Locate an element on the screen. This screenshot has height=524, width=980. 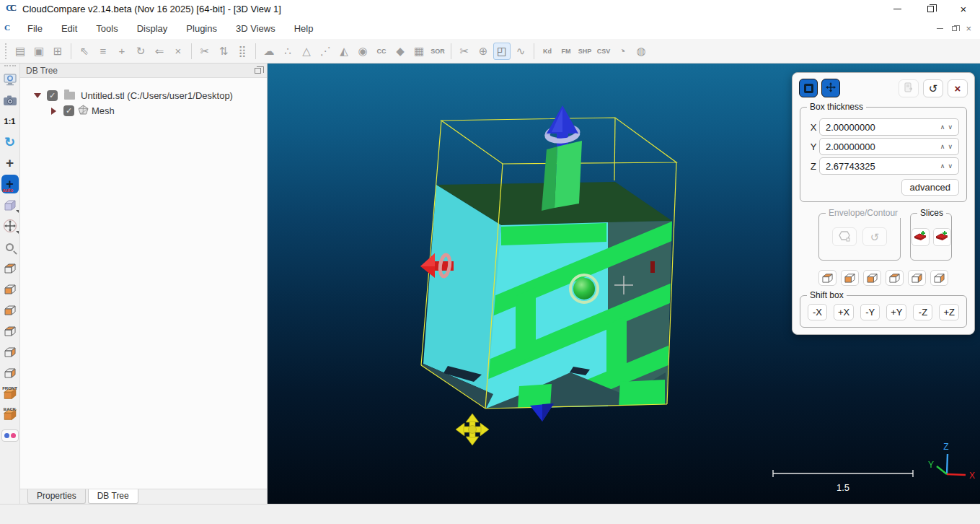
fast-marching-icon: FM is located at coordinates (566, 51).